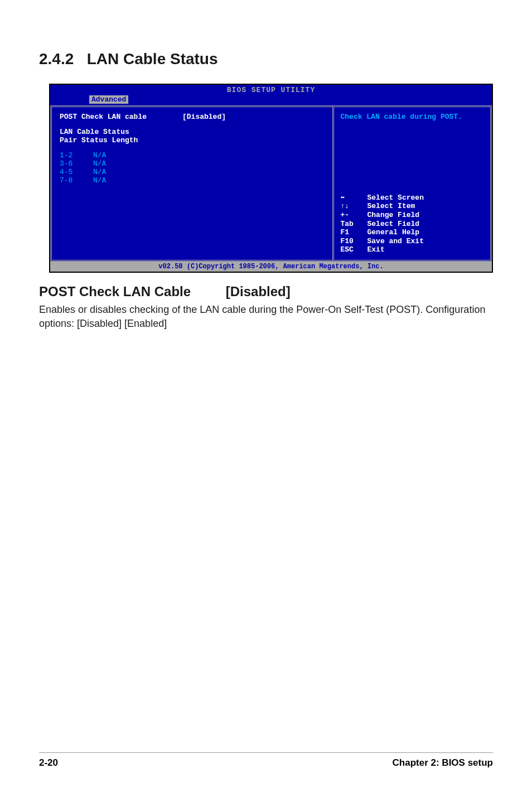 This screenshot has width=532, height=802. I want to click on subsection-description: Enables or disables checking of the LAN …, so click(266, 317).